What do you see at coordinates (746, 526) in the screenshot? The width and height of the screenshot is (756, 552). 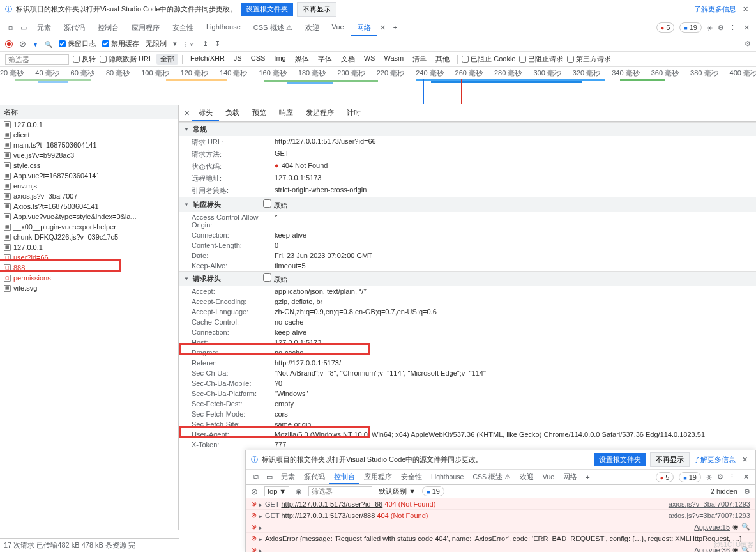 I see `search-icon: 🔍` at bounding box center [746, 526].